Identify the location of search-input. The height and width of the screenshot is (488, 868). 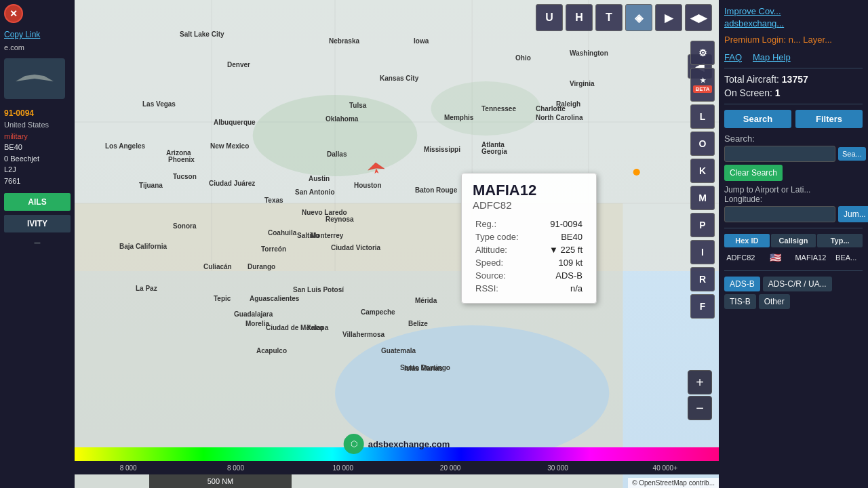
(780, 154).